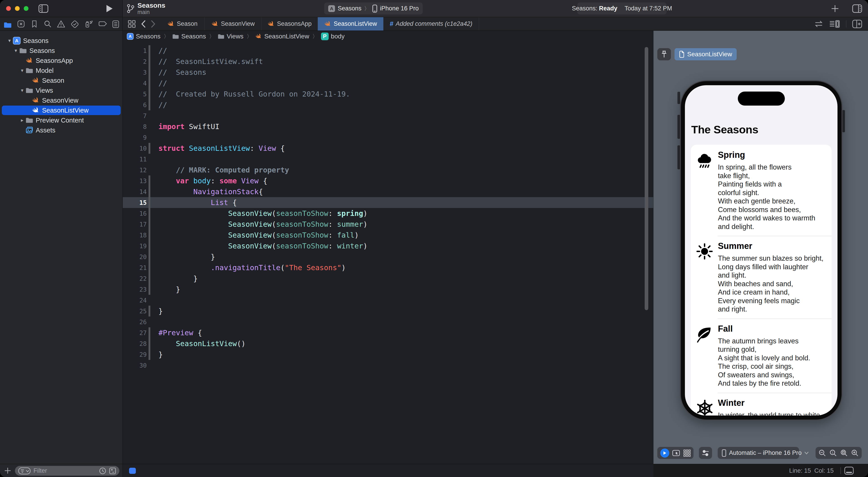 This screenshot has height=477, width=868. I want to click on code-line-28: 28 SeasonListView(), so click(388, 344).